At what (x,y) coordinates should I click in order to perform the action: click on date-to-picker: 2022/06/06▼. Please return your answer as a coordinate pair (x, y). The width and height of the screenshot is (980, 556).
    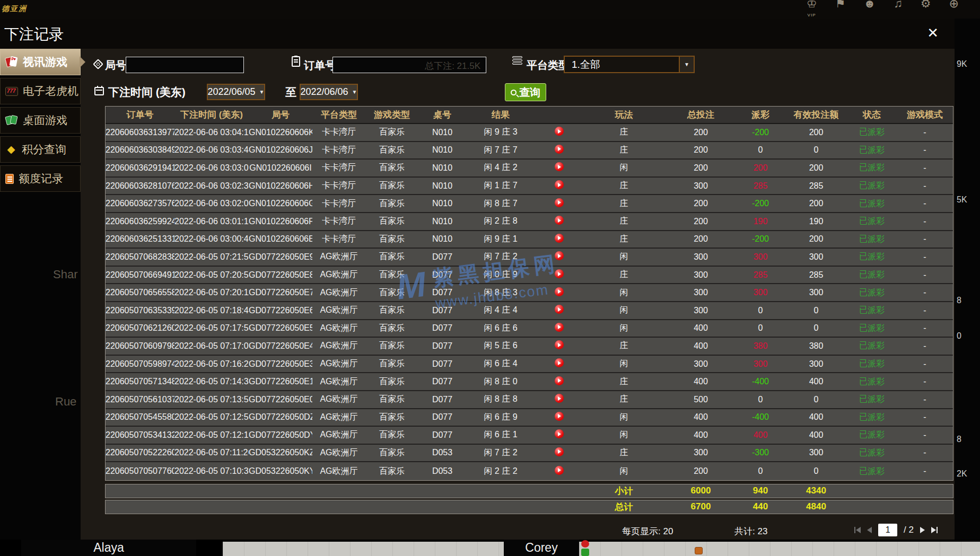
    Looking at the image, I should click on (329, 92).